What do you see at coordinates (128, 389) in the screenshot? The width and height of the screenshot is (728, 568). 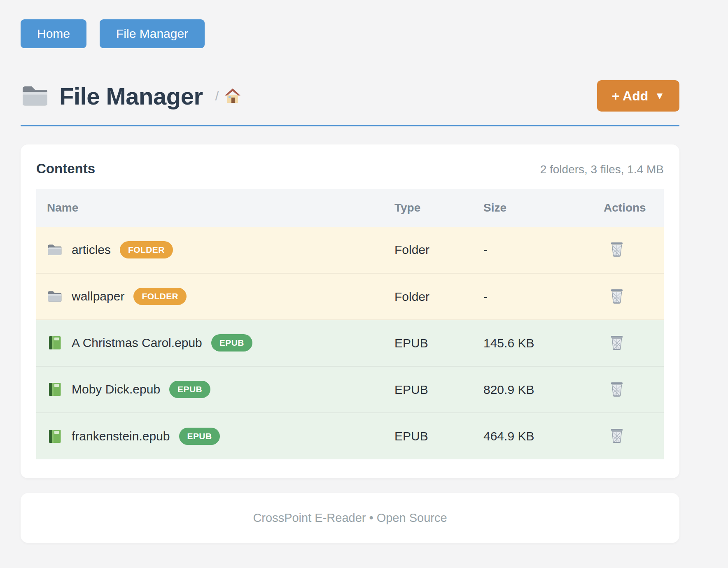 I see `file-link: Moby Dick.epub EPUB` at bounding box center [128, 389].